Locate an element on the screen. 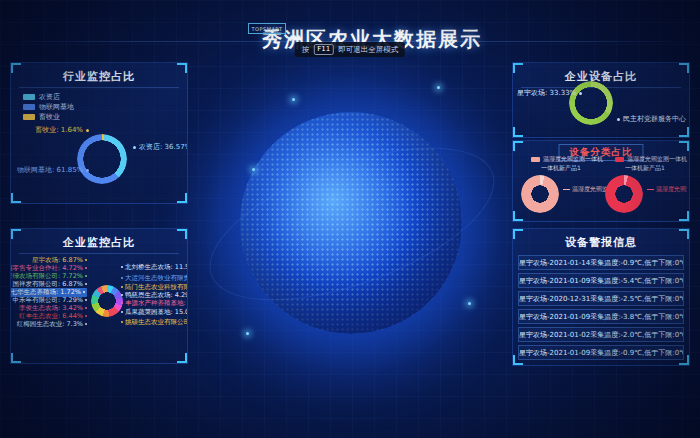 This screenshot has height=438, width=700. device-donut-chart-left is located at coordinates (540, 194).